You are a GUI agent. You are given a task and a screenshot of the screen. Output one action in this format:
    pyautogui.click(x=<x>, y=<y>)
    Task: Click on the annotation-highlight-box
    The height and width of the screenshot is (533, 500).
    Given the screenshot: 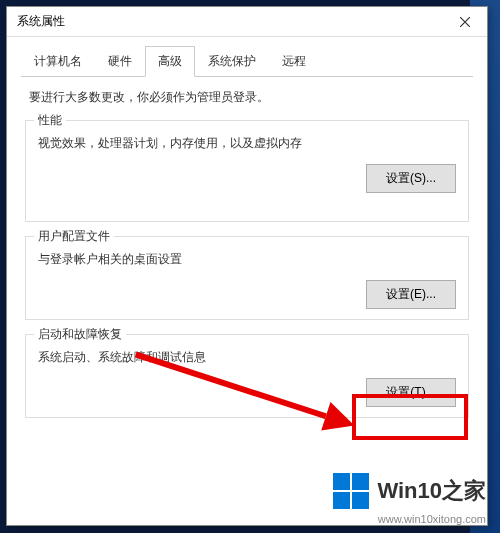 What is the action you would take?
    pyautogui.click(x=410, y=417)
    